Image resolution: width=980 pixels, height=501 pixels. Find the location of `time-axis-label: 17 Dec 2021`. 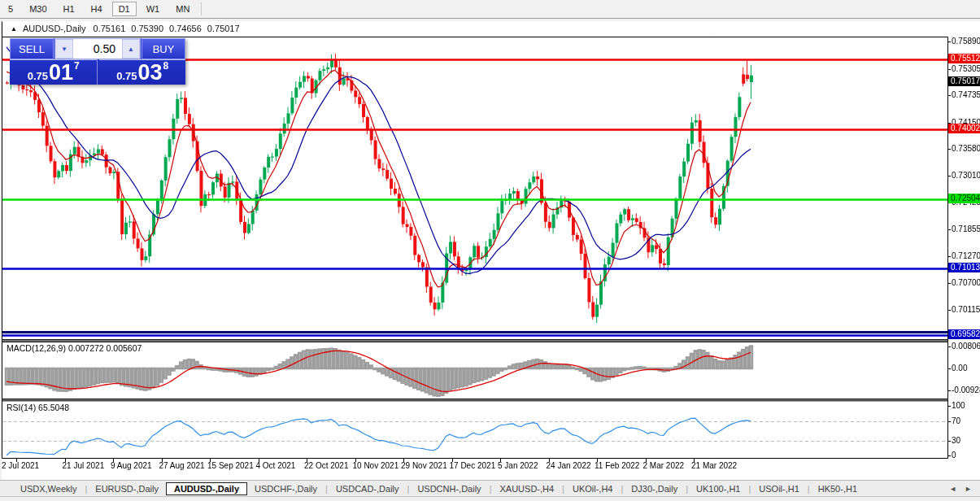

time-axis-label: 17 Dec 2021 is located at coordinates (473, 465).